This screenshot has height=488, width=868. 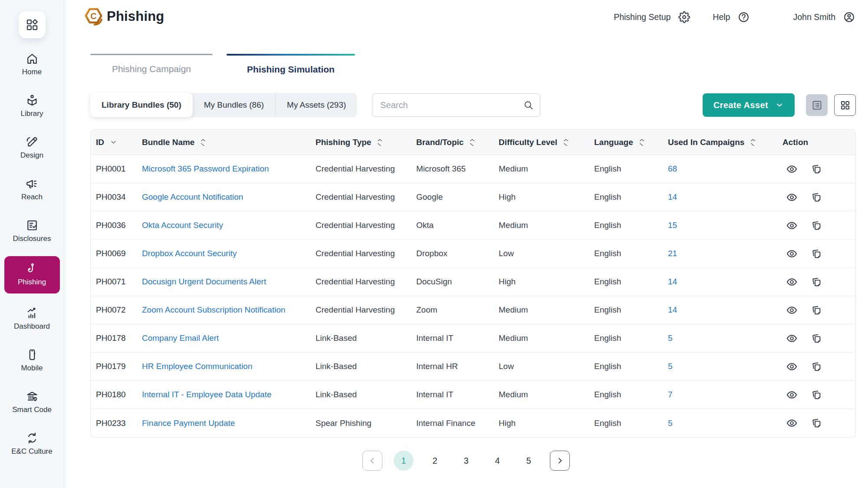 What do you see at coordinates (291, 64) in the screenshot?
I see `tab-phishing-simulation: Phishing Simulation` at bounding box center [291, 64].